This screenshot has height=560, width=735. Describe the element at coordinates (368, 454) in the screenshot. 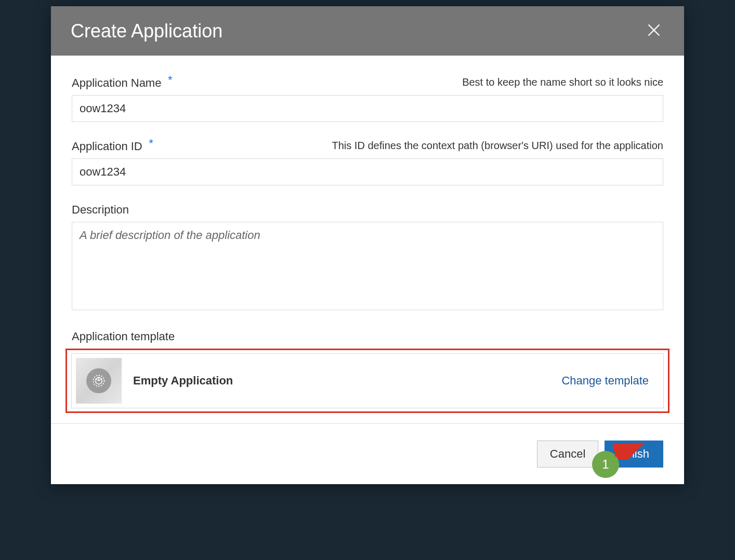

I see `dialog-footer: Cancel Finish 1` at that location.